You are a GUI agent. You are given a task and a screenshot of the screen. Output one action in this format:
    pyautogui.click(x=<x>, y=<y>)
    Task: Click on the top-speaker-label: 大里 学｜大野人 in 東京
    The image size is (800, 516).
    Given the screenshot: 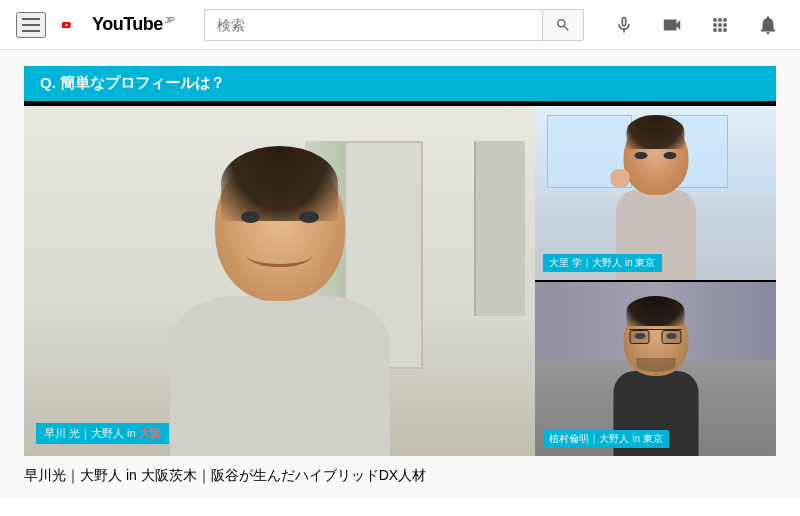 What is the action you would take?
    pyautogui.click(x=602, y=263)
    